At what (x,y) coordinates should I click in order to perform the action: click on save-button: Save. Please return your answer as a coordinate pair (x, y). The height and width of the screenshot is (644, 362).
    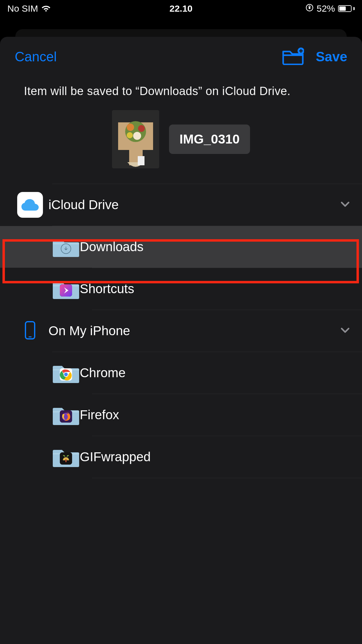
    Looking at the image, I should click on (331, 57).